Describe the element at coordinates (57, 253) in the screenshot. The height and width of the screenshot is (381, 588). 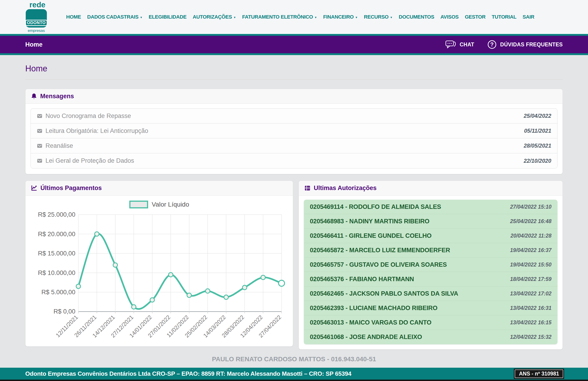
I see `svg-text: R$ 15.000,00` at that location.